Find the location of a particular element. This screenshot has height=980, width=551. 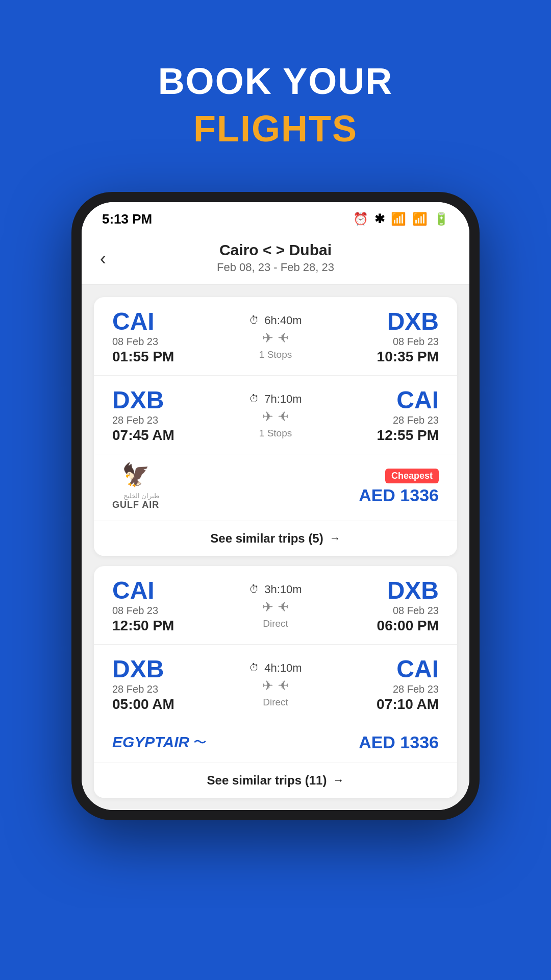

inbound-origin-1: DXB 28 Feb 23 07:45 AM is located at coordinates (158, 415).